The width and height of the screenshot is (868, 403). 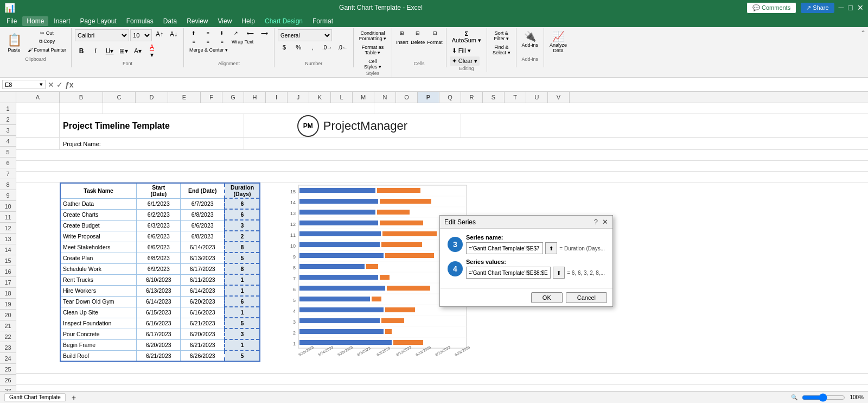 What do you see at coordinates (12, 21) in the screenshot?
I see `menu-file: File` at bounding box center [12, 21].